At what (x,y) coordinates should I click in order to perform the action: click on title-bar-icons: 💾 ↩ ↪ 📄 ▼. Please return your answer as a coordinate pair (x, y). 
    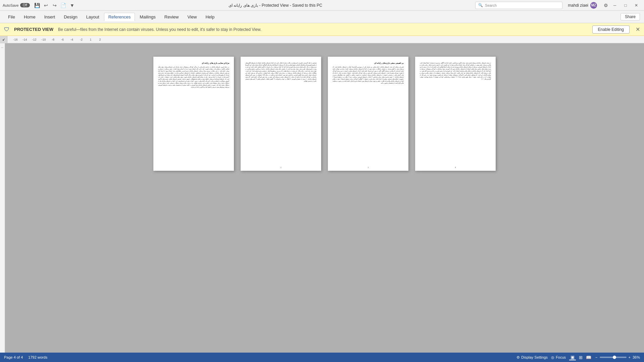
    Looking at the image, I should click on (55, 5).